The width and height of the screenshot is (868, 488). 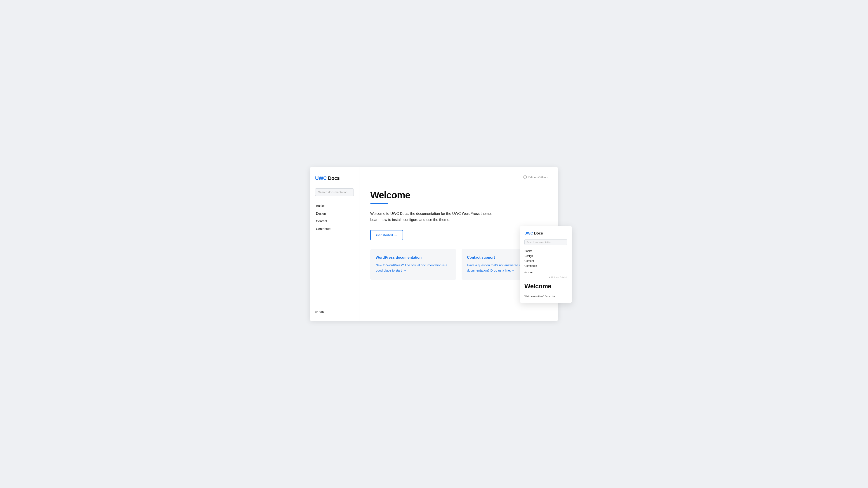 I want to click on logo: UWC Docs, so click(x=334, y=178).